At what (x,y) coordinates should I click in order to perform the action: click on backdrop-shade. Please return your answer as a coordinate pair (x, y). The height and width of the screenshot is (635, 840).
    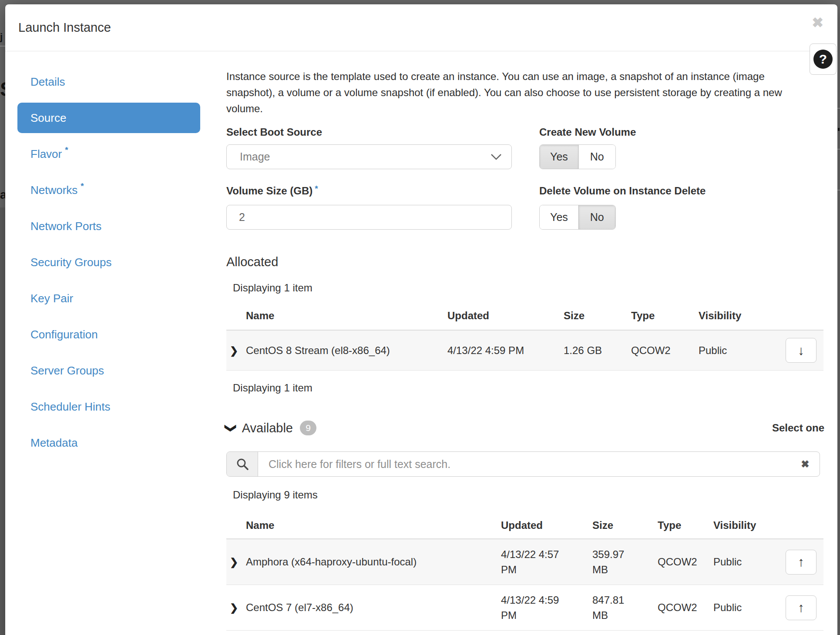
    Looking at the image, I should click on (3, 421).